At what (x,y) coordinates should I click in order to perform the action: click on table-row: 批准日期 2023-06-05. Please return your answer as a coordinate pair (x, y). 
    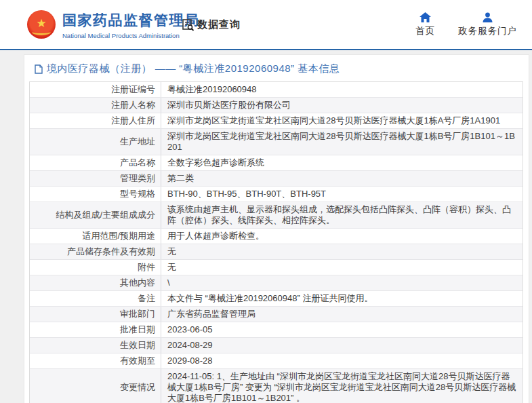
    Looking at the image, I should click on (277, 330).